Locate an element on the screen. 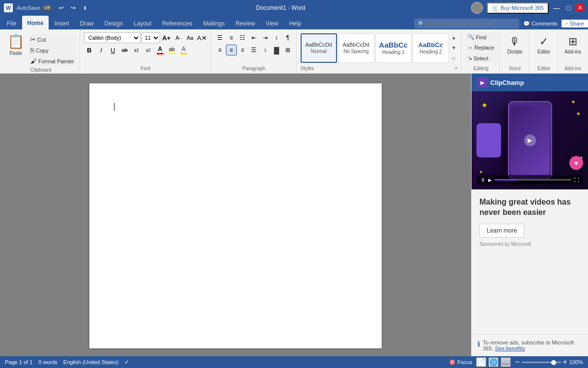 The width and height of the screenshot is (588, 368). strikethrough-button: ab is located at coordinates (125, 50).